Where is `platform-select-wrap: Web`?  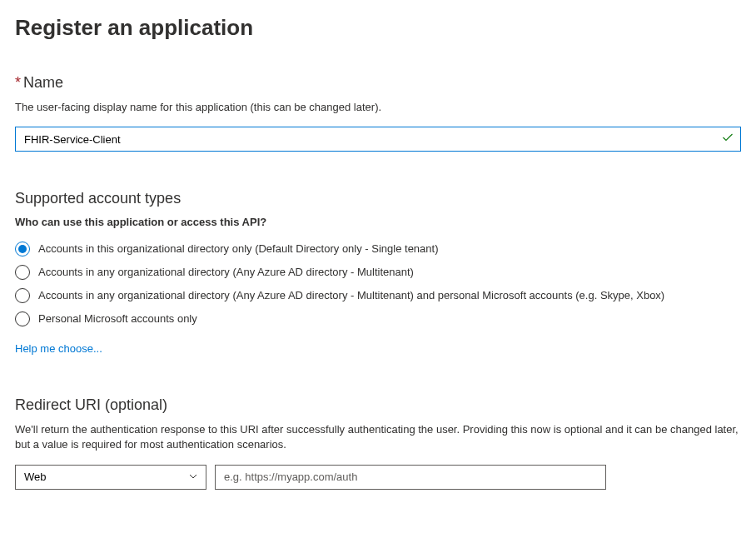
platform-select-wrap: Web is located at coordinates (111, 477).